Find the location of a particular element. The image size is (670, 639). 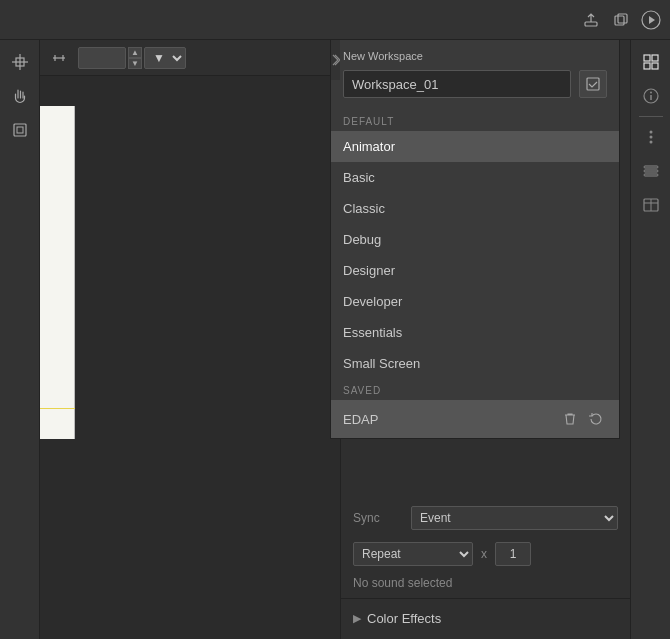

stage-white-area is located at coordinates (58, 272).